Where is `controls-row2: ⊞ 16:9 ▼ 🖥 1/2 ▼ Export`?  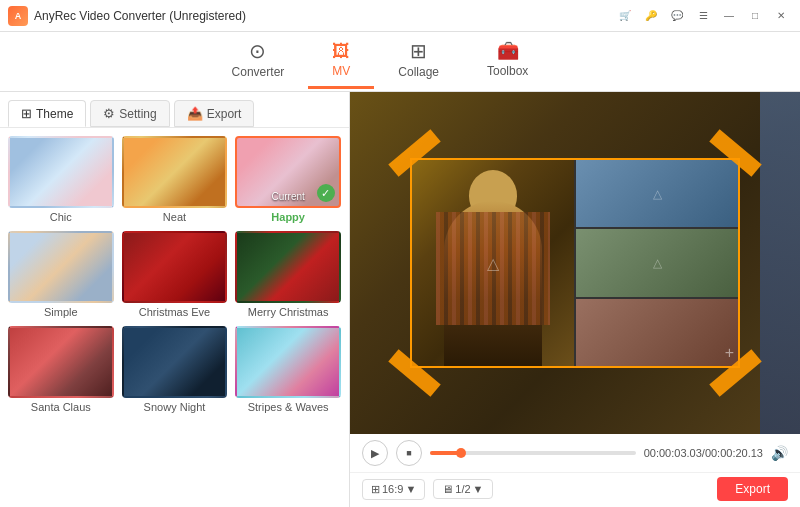 controls-row2: ⊞ 16:9 ▼ 🖥 1/2 ▼ Export is located at coordinates (575, 490).